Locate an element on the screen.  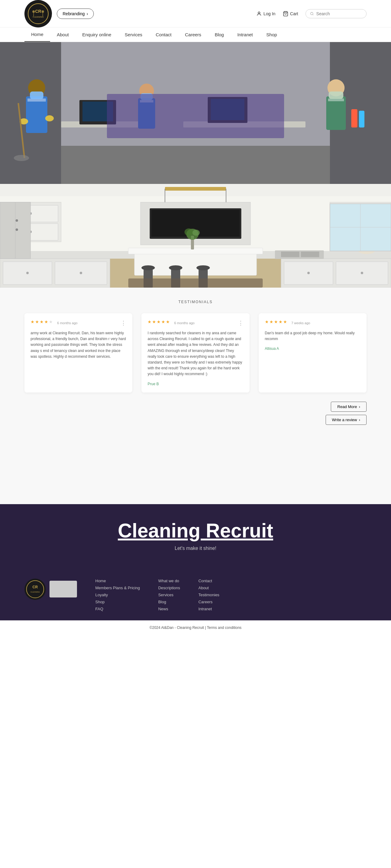
read-more-button: Read More › is located at coordinates (349, 407).